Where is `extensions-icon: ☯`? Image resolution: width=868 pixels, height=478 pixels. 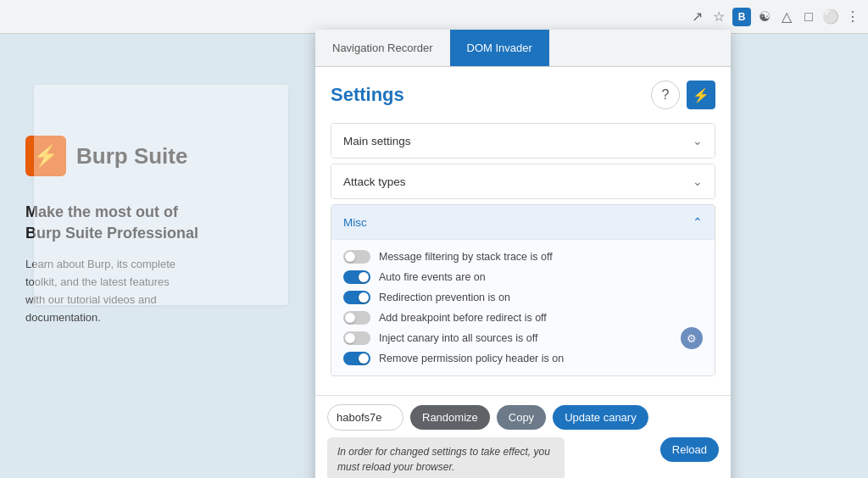
extensions-icon: ☯ is located at coordinates (765, 17).